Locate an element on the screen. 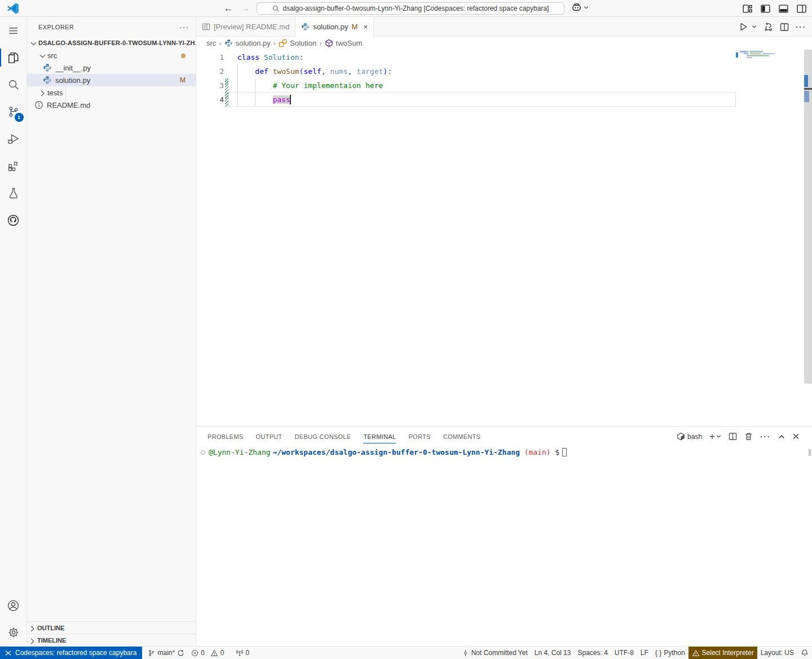 The width and height of the screenshot is (812, 659). code-line: 1class Solution: is located at coordinates (500, 58).